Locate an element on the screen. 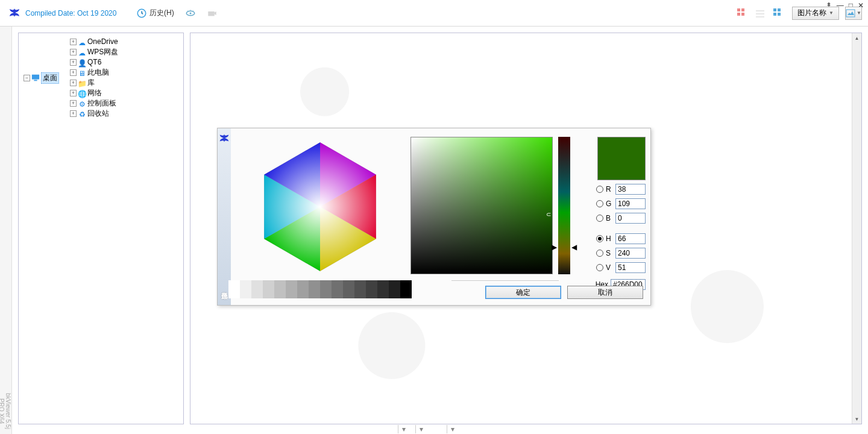 The image size is (868, 434). grid-blue-button is located at coordinates (778, 13).